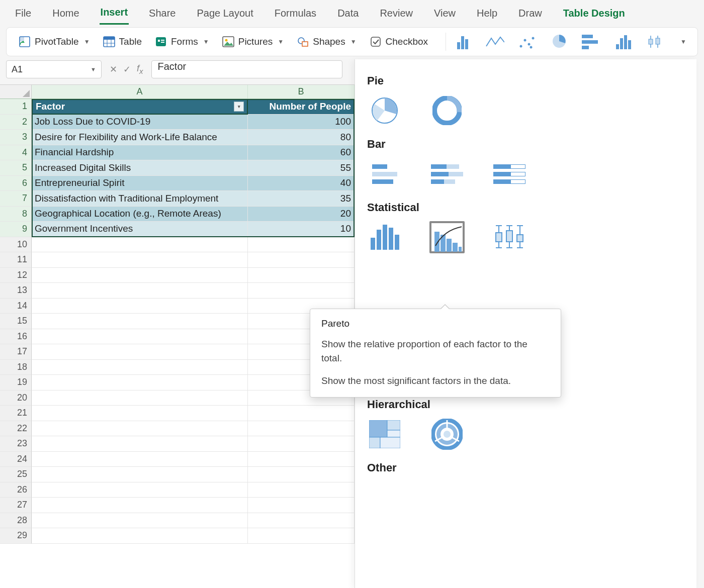 The width and height of the screenshot is (704, 588). What do you see at coordinates (385, 237) in the screenshot?
I see `chart-histogram` at bounding box center [385, 237].